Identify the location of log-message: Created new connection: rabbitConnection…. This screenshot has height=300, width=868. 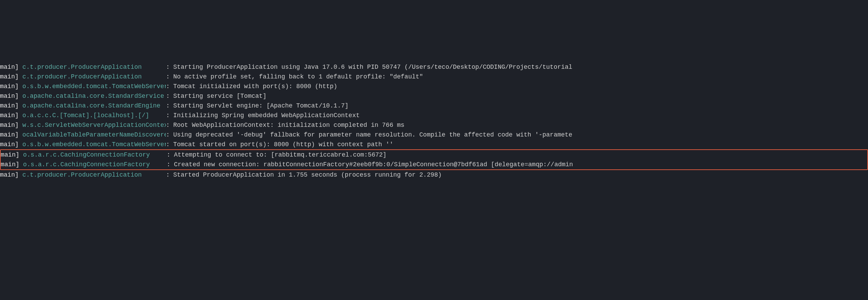
(374, 165).